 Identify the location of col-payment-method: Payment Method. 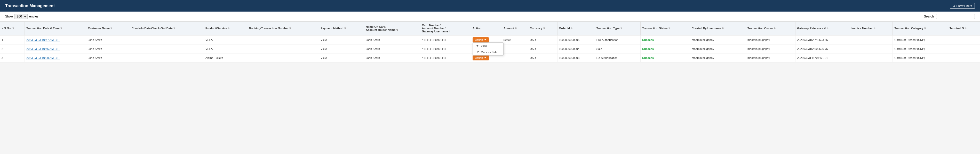
(342, 28).